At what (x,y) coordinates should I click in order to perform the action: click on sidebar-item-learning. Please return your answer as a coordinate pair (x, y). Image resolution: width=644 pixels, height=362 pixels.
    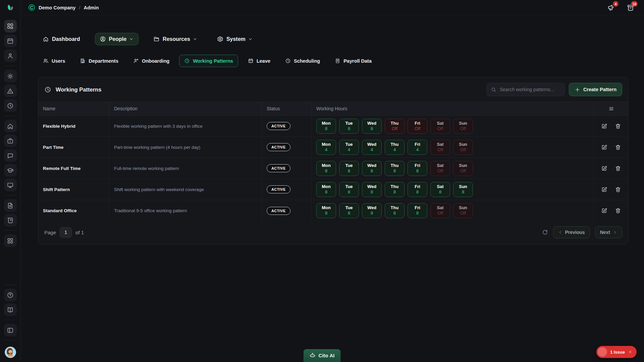
    Looking at the image, I should click on (10, 170).